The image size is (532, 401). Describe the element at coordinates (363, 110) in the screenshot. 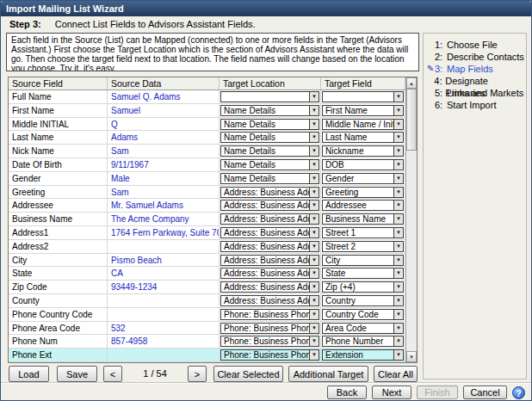

I see `target-field-dropdown: First Name▼` at that location.